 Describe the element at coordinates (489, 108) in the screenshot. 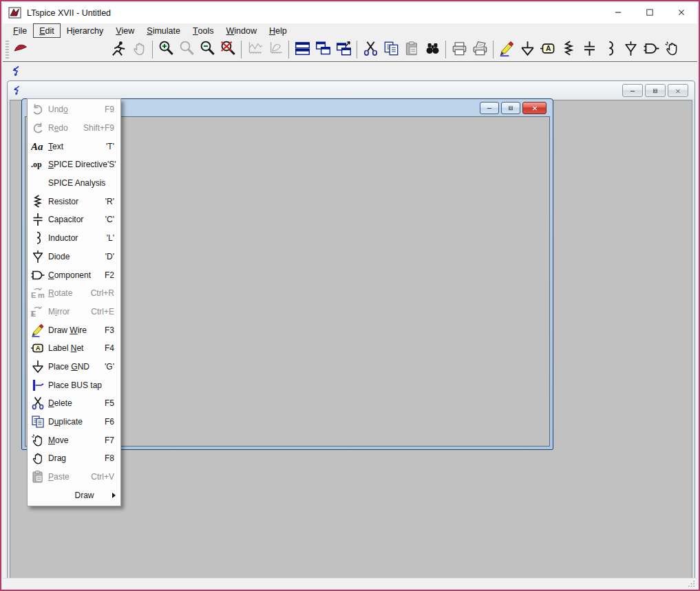

I see `front-minimize-button` at that location.